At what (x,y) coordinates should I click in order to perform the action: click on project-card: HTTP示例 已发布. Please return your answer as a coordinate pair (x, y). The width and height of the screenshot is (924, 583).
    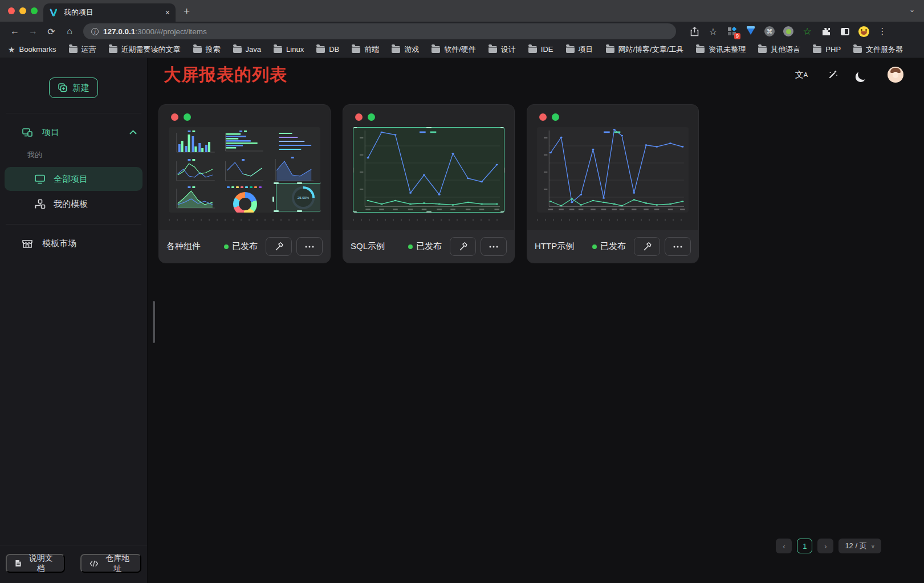
    Looking at the image, I should click on (613, 184).